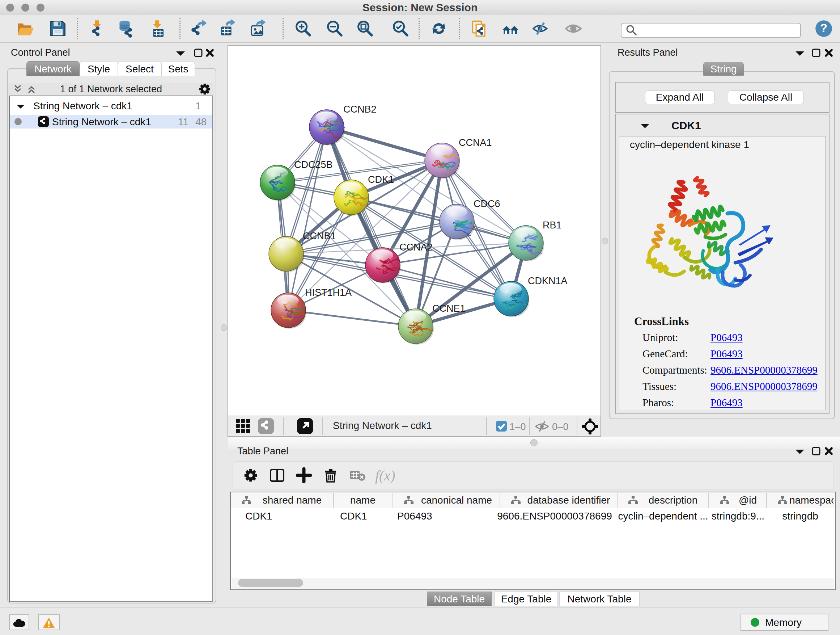  What do you see at coordinates (449, 309) in the screenshot?
I see `svg-text: CCNE1` at bounding box center [449, 309].